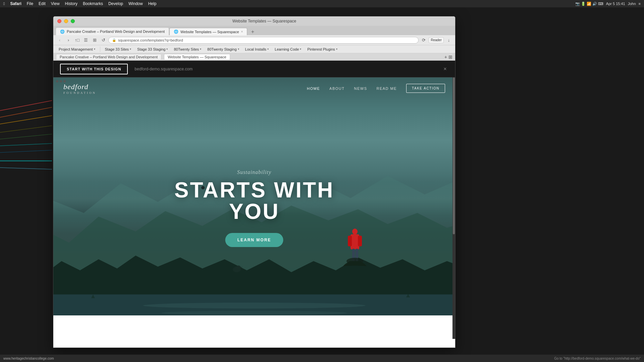 Image resolution: width=644 pixels, height=362 pixels. I want to click on bookmark-label-1: Project Management, so click(76, 49).